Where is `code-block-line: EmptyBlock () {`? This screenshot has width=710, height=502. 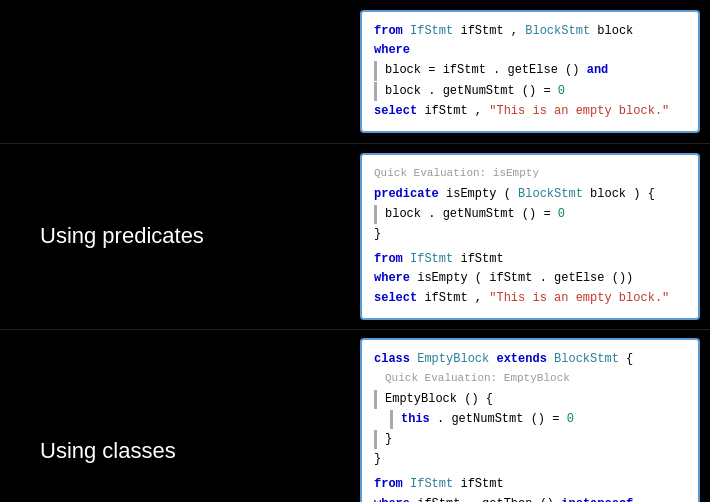
code-block-line: EmptyBlock () { is located at coordinates (530, 400).